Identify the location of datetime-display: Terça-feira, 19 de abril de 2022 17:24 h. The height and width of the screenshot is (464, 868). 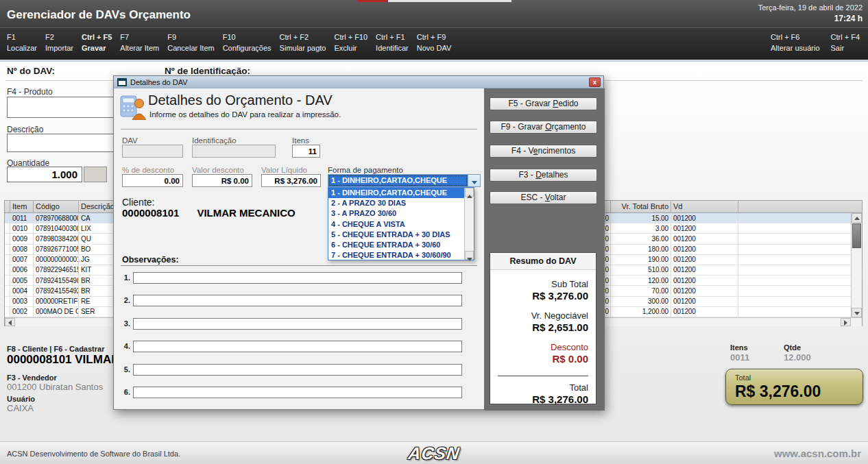
(810, 14).